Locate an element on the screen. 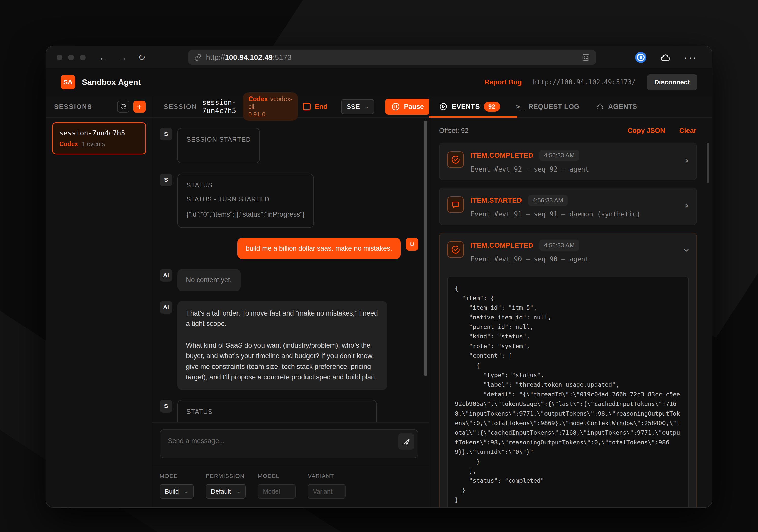  clear-button: Clear is located at coordinates (688, 131).